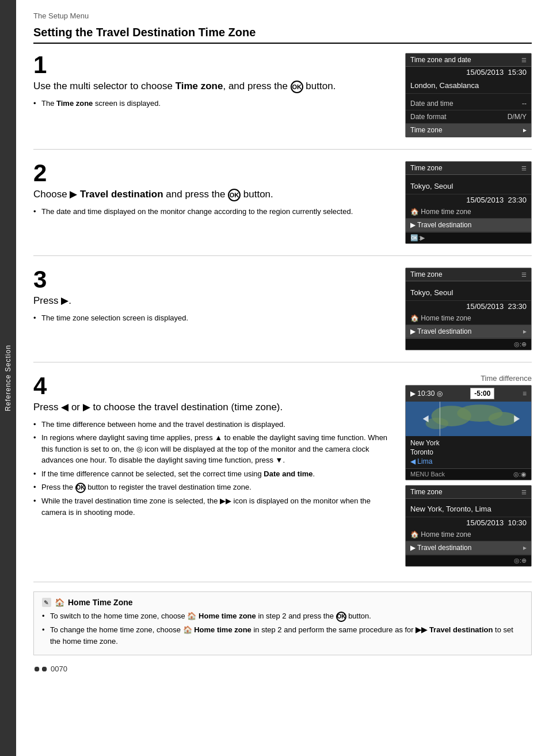  What do you see at coordinates (468, 331) in the screenshot?
I see `cam-ui-3-row-travel: ▶ Travel destination ▸` at bounding box center [468, 331].